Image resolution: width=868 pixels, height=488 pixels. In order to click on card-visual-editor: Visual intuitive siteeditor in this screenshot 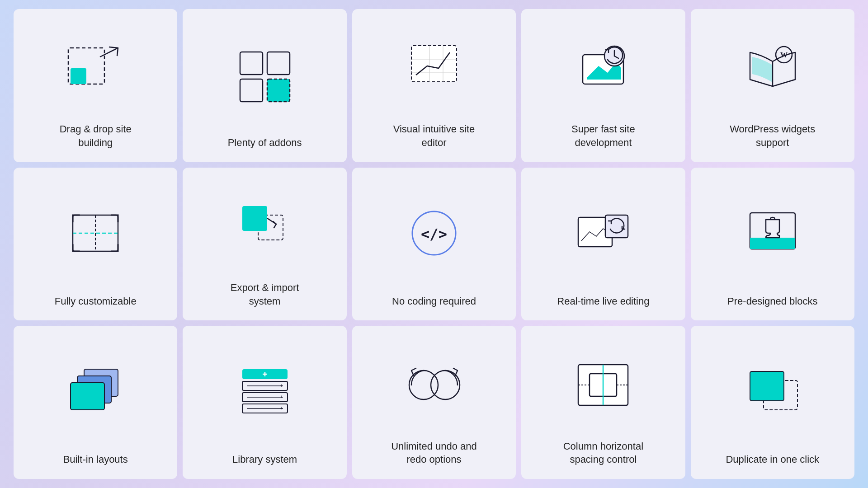, I will do `click(434, 86)`.